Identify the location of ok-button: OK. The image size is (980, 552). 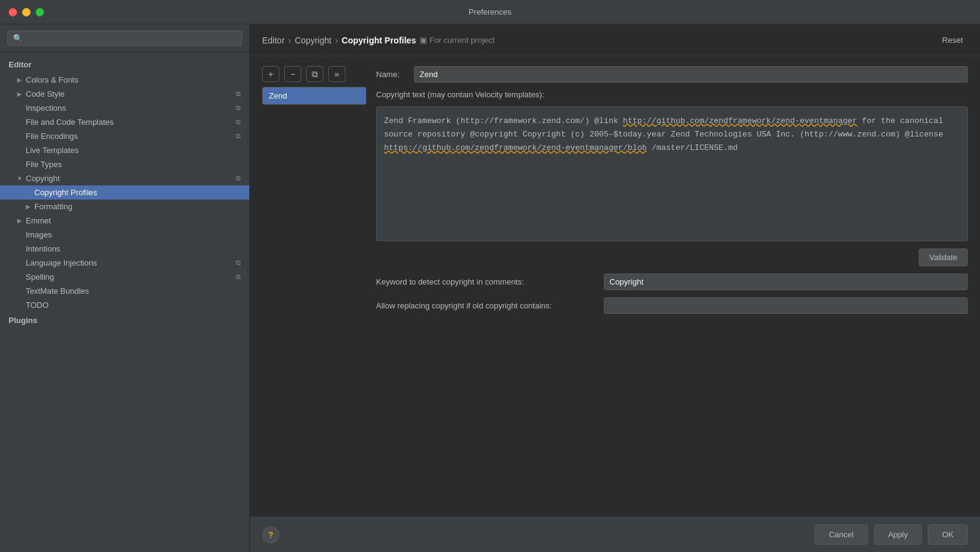
(948, 535).